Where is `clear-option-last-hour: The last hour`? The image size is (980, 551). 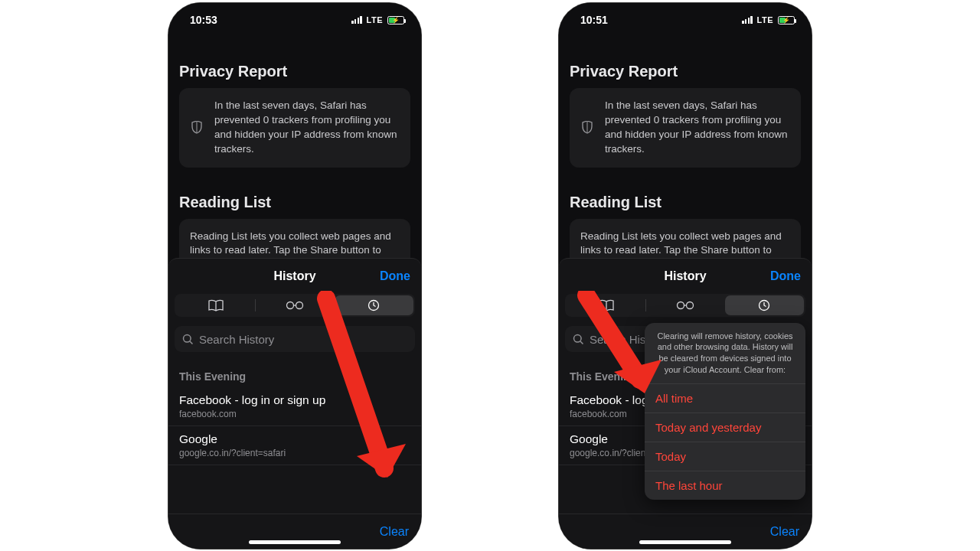 clear-option-last-hour: The last hour is located at coordinates (725, 485).